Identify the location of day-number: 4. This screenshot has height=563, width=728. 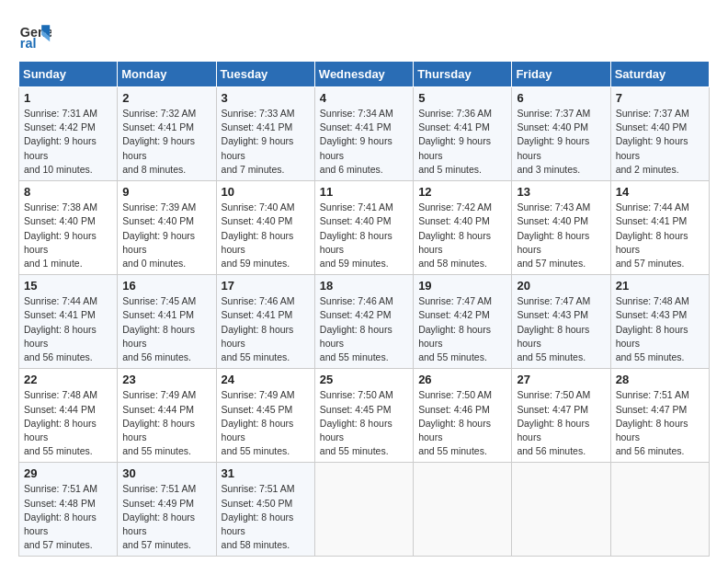
(364, 98).